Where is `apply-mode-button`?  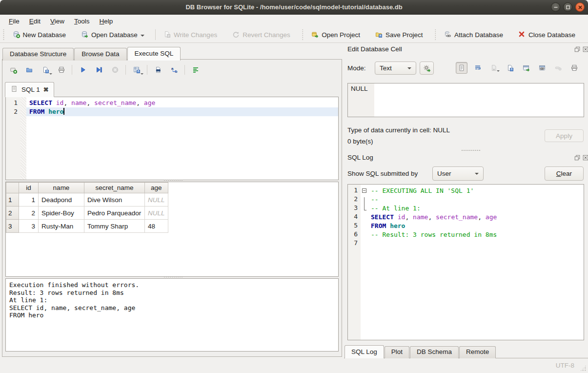
apply-mode-button is located at coordinates (426, 68).